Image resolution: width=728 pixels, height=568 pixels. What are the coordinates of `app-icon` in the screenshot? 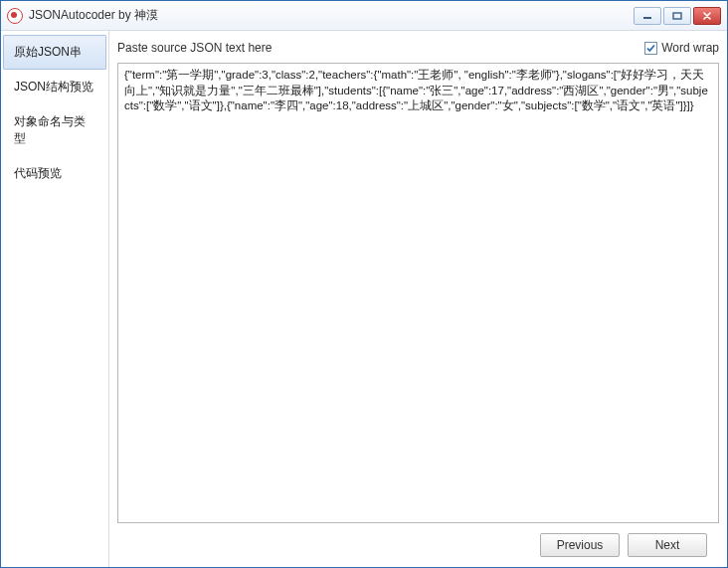 It's located at (15, 16).